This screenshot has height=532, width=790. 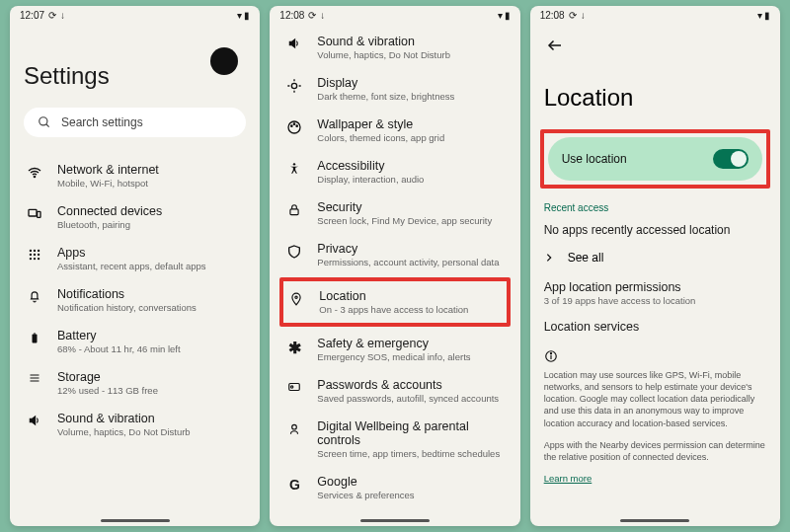 What do you see at coordinates (294, 387) in the screenshot?
I see `key-icon` at bounding box center [294, 387].